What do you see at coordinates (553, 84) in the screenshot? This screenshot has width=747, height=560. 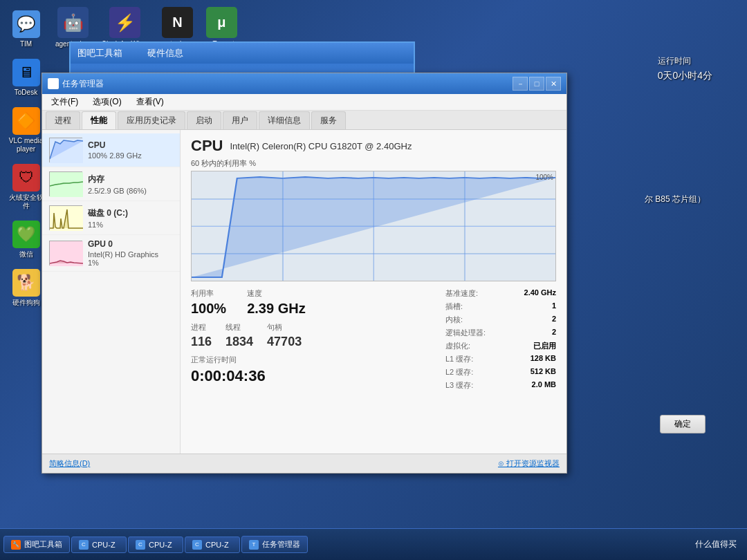 I see `close-button: ✕` at bounding box center [553, 84].